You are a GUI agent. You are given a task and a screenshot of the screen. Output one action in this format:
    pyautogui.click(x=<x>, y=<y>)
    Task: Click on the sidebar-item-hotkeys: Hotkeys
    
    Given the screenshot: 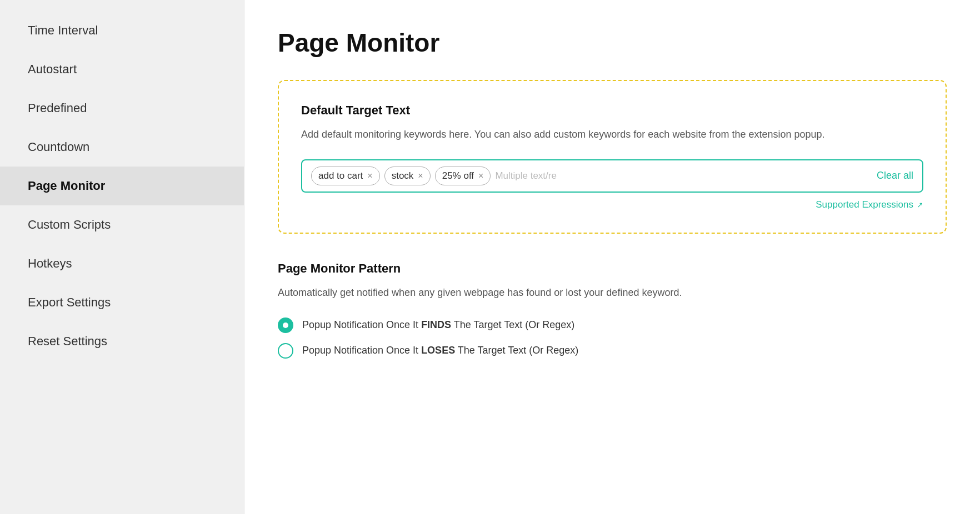 What is the action you would take?
    pyautogui.click(x=122, y=264)
    